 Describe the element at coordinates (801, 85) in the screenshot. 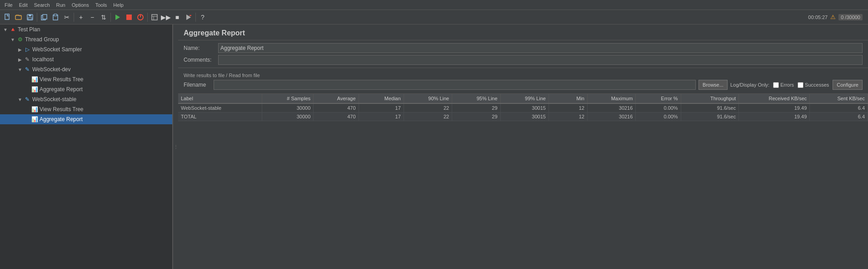

I see `successes-checkbox` at that location.